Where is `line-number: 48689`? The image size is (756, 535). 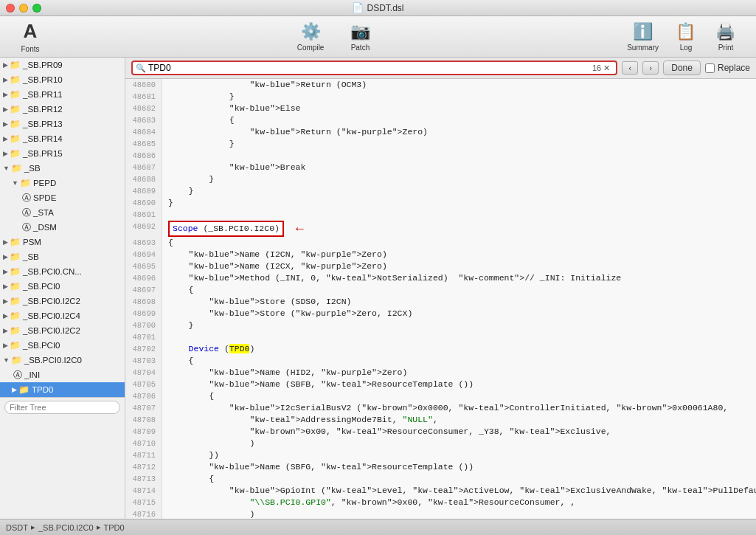
line-number: 48689 is located at coordinates (144, 191).